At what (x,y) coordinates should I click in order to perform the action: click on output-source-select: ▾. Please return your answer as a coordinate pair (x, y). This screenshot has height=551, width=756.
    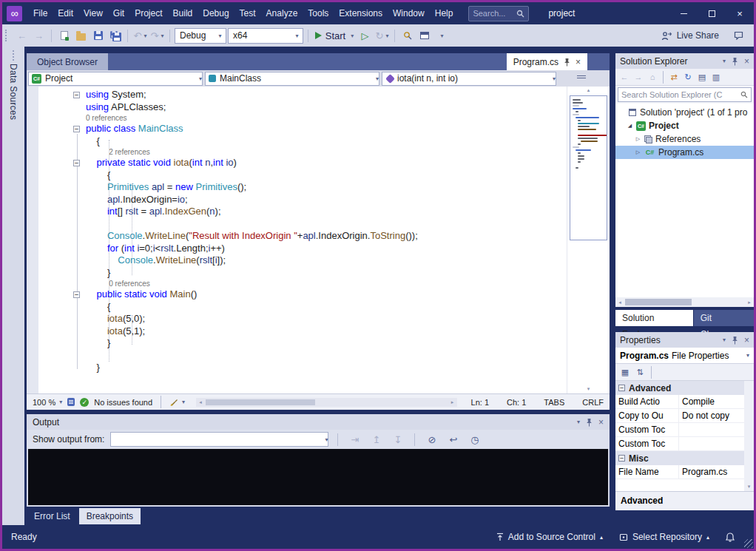
    Looking at the image, I should click on (219, 439).